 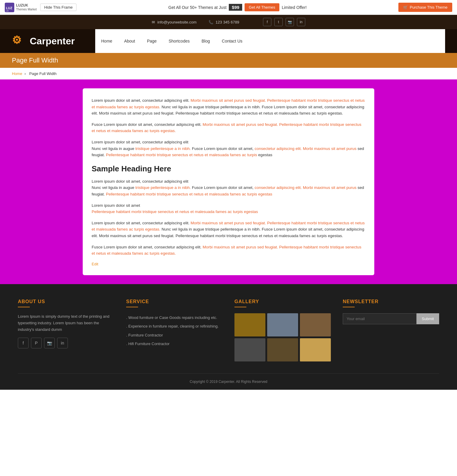 What do you see at coordinates (228, 74) in the screenshot?
I see `breadcrumb: Home › Page Full Width` at bounding box center [228, 74].